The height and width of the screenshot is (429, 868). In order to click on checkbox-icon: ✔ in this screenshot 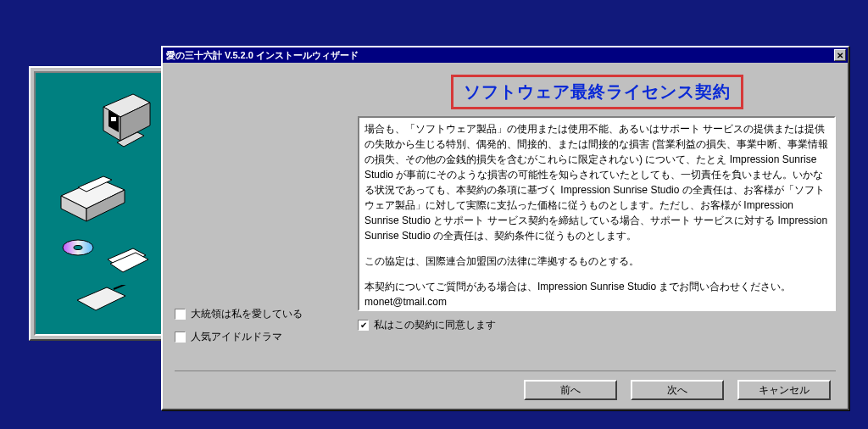, I will do `click(363, 326)`.